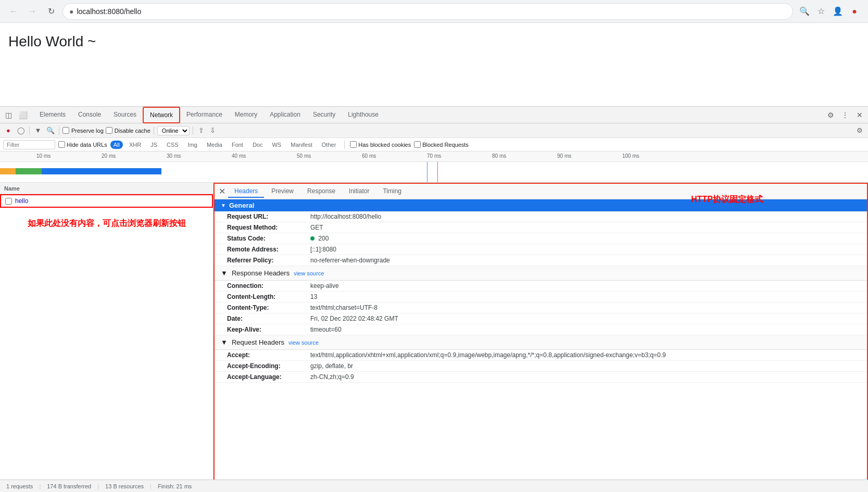 The height and width of the screenshot is (492, 868). I want to click on tab-performance: Performance, so click(204, 115).